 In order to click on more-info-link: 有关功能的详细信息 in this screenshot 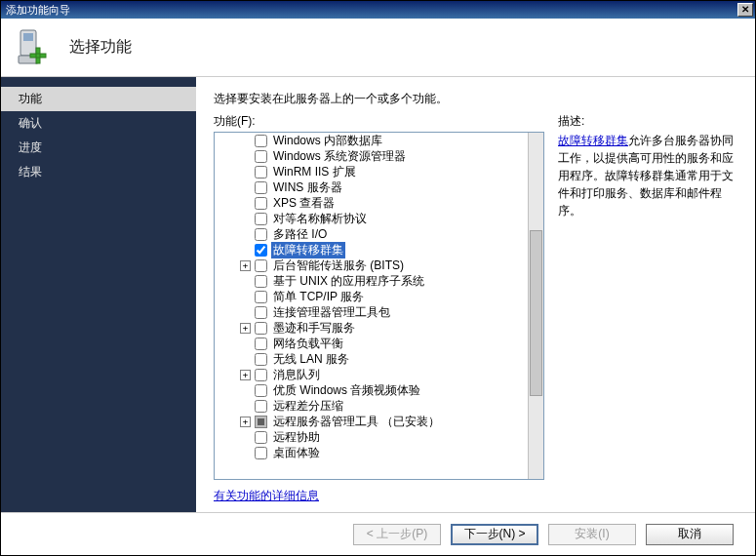, I will do `click(378, 496)`.